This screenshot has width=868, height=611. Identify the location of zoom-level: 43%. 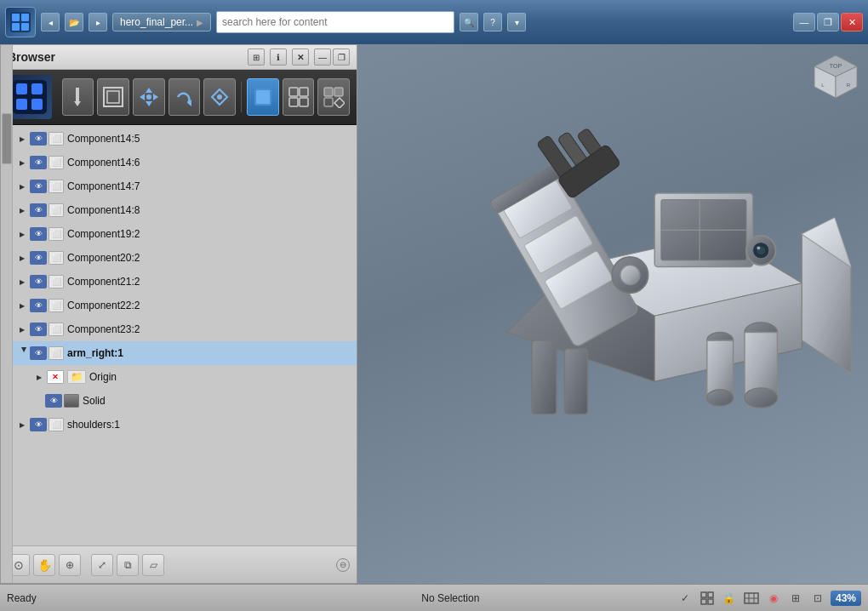
(846, 598).